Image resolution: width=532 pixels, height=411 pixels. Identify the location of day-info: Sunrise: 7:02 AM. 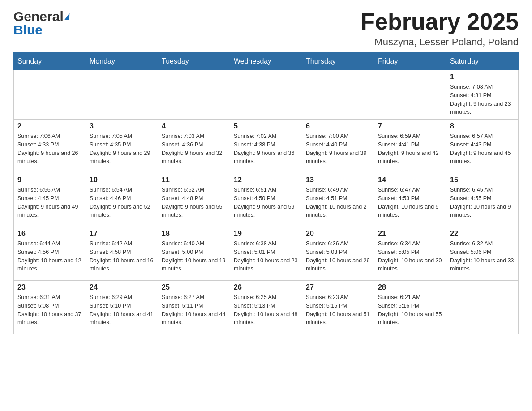
(266, 136).